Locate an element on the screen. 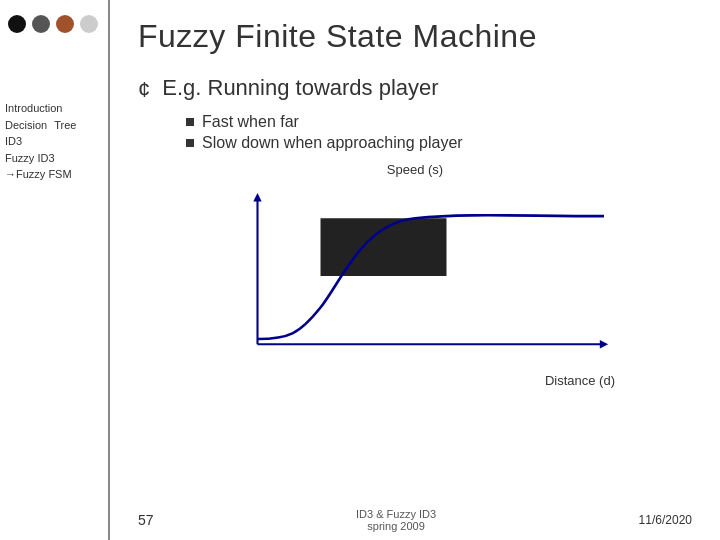 The width and height of the screenshot is (720, 540). bullet-item-1: Fast when far is located at coordinates (439, 122).